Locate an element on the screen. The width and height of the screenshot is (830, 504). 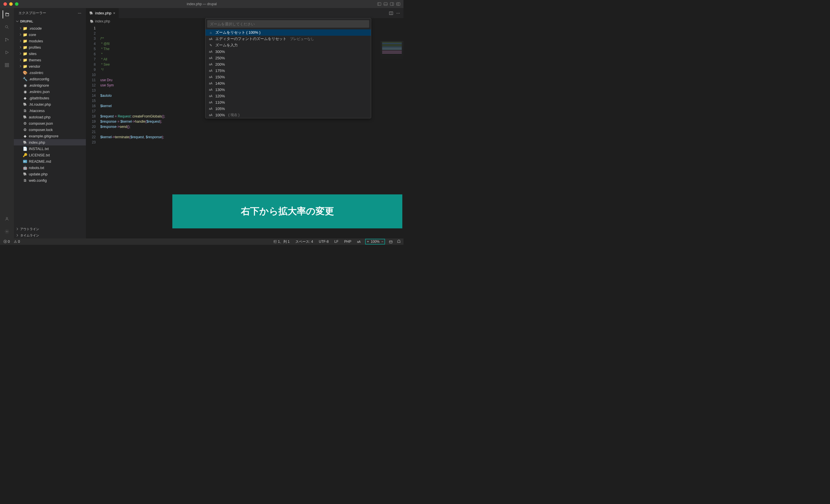
outline-panel: アウトライン is located at coordinates (50, 229).